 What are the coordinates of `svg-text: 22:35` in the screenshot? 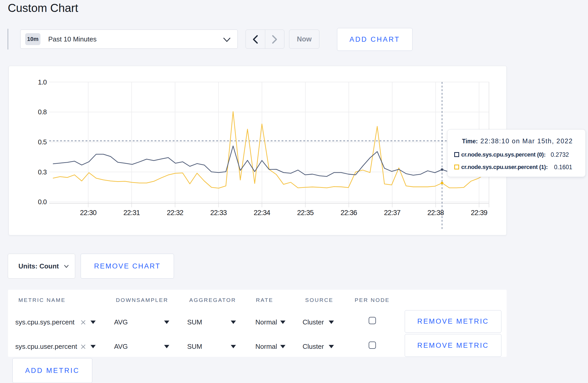 It's located at (305, 213).